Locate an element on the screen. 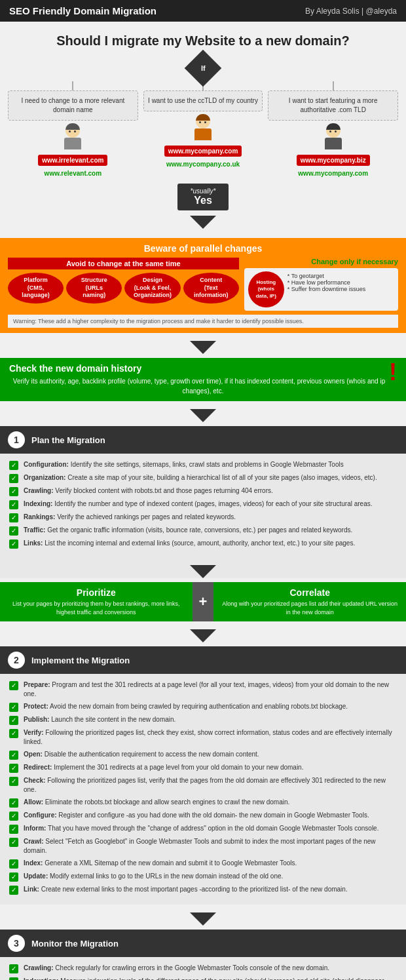 Image resolution: width=406 pixels, height=980 pixels. impl-item-11: ✓ Crawl: Select "Fetch as Googlebot" in … is located at coordinates (203, 846).